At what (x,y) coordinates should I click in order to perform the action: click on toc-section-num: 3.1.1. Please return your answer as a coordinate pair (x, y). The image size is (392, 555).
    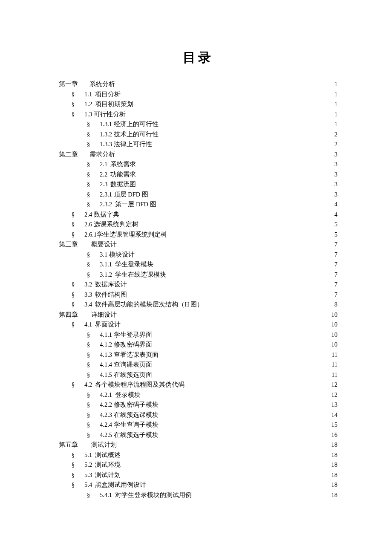
    Looking at the image, I should click on (106, 264).